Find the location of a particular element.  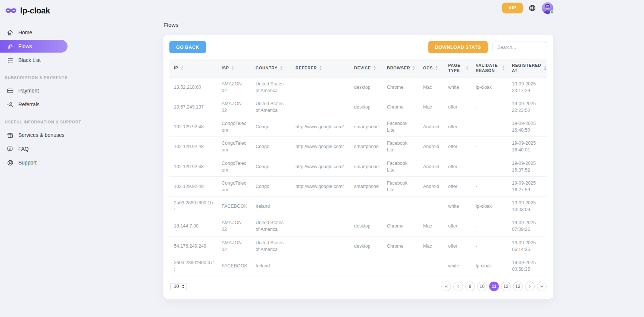

column-label: ISP is located at coordinates (225, 68).